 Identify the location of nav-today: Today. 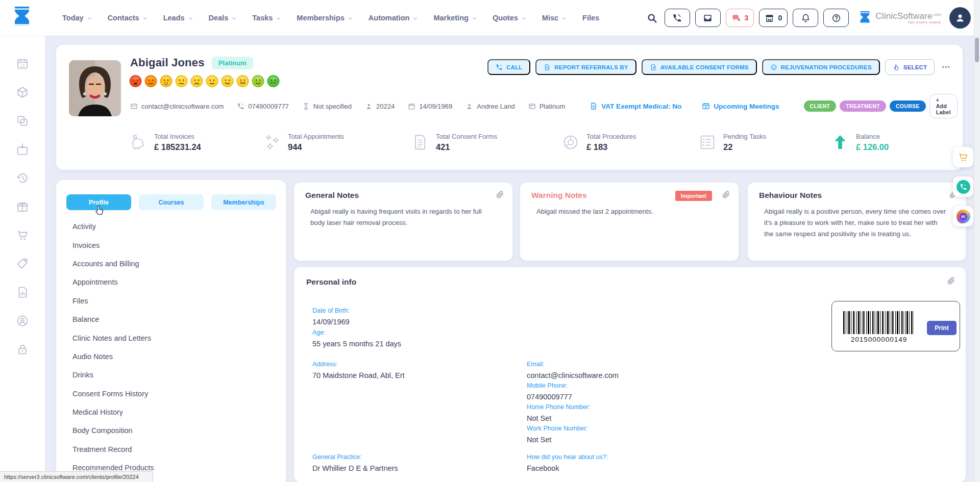
(78, 18).